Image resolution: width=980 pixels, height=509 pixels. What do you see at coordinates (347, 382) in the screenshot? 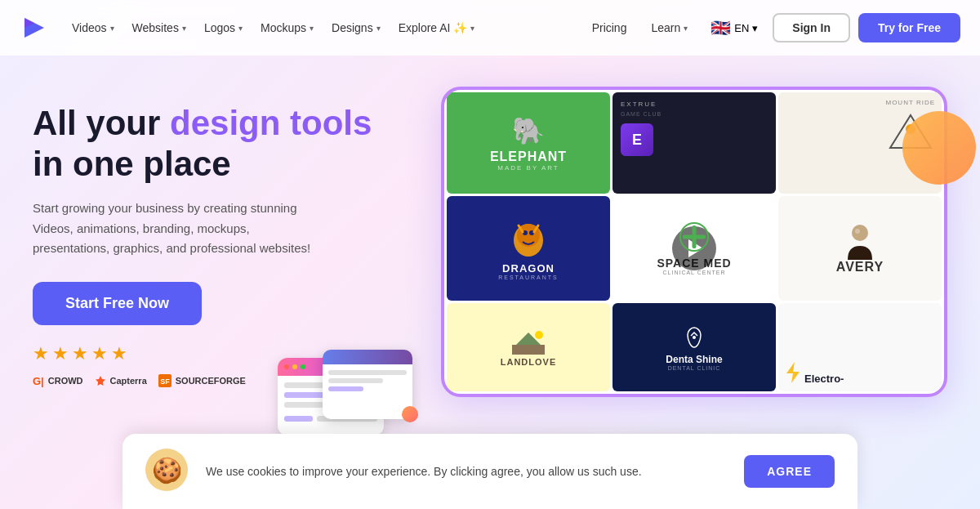
I see `web-illustration` at bounding box center [347, 382].